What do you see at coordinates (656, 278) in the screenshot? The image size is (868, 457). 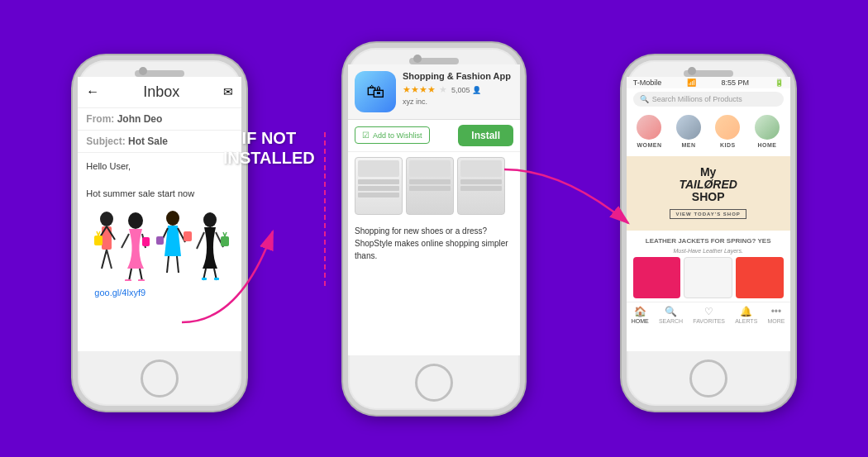 I see `product-pink-jacket` at bounding box center [656, 278].